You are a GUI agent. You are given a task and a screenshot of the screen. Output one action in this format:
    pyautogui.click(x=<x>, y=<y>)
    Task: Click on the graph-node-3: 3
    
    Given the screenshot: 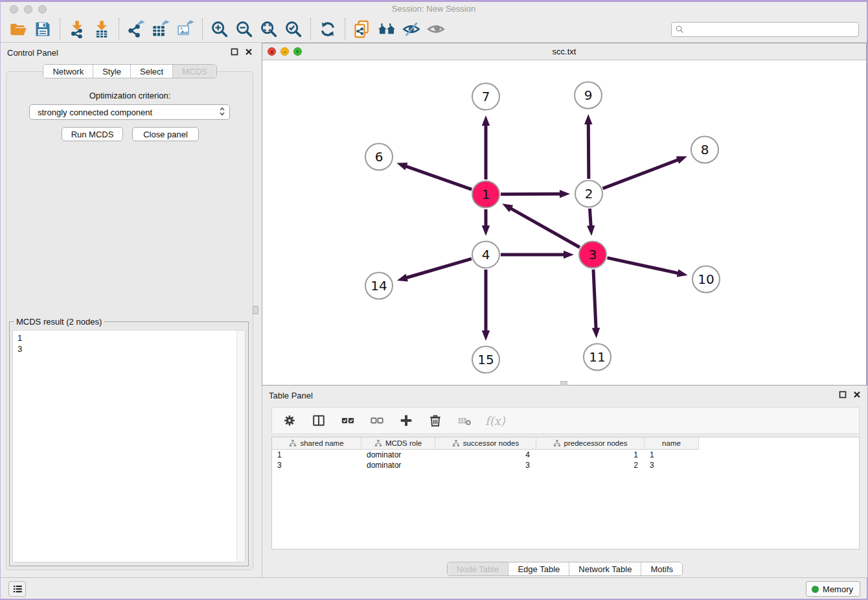 What is the action you would take?
    pyautogui.click(x=593, y=255)
    